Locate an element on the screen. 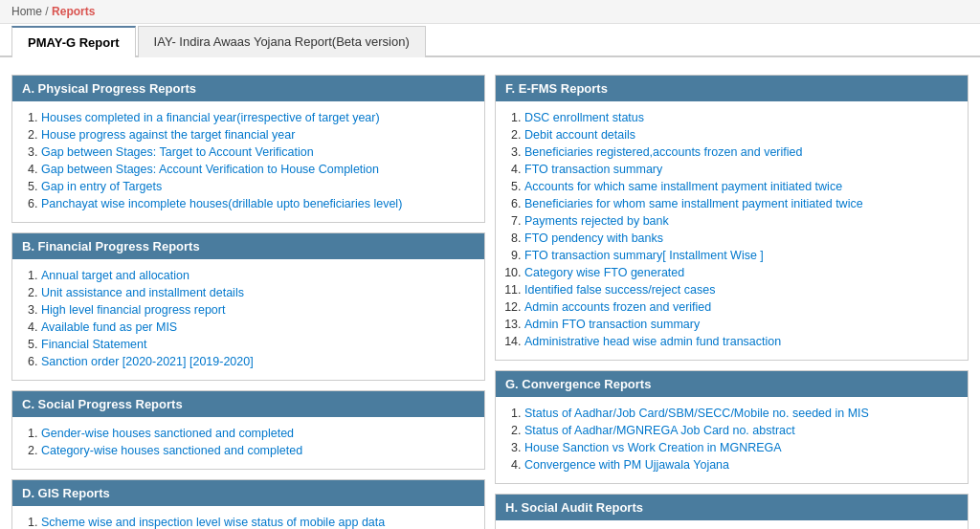 The height and width of the screenshot is (529, 980). breadcrumb: Home / Reports is located at coordinates (490, 11).